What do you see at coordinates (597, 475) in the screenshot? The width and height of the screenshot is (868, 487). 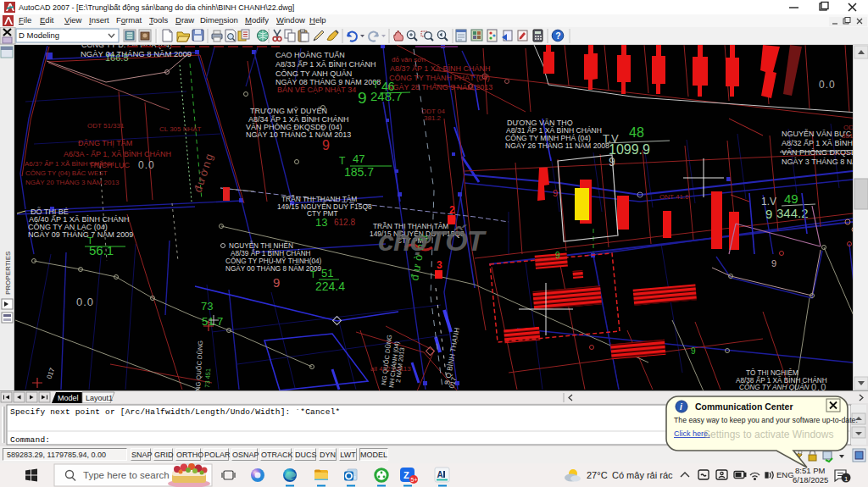 I see `svg-text: 27°C` at bounding box center [597, 475].